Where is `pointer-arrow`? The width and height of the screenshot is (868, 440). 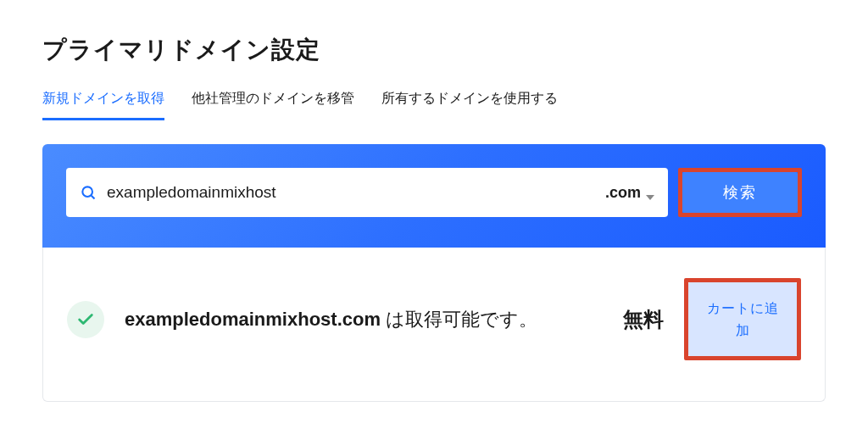
pointer-arrow is located at coordinates (93, 252).